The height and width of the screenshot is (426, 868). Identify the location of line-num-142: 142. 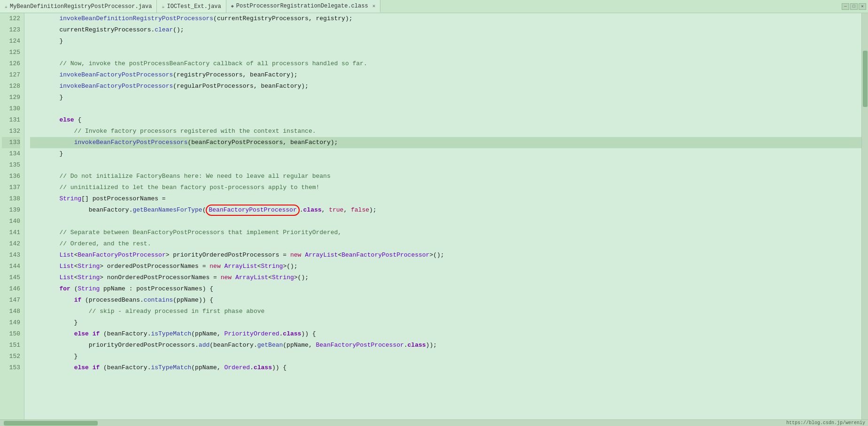
(11, 244).